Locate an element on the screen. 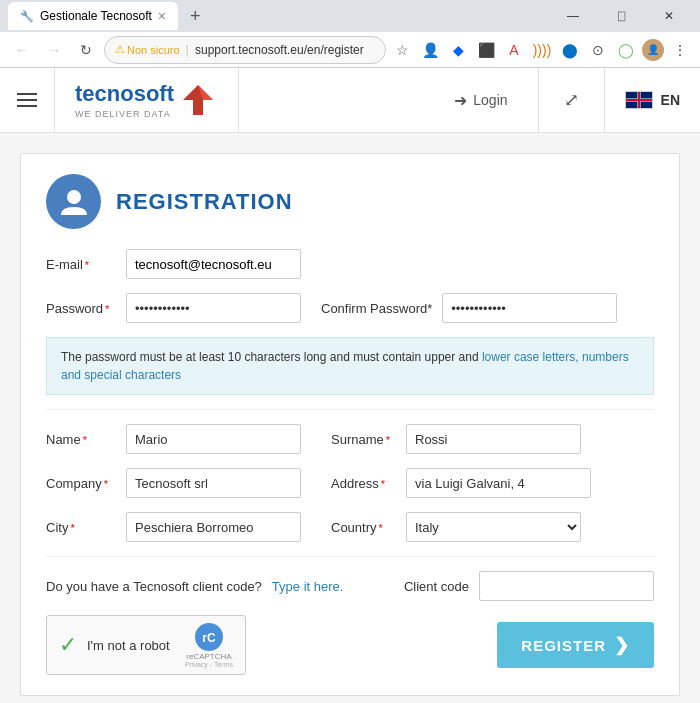 The width and height of the screenshot is (700, 703). extension3-icon: ⬤ is located at coordinates (570, 50).